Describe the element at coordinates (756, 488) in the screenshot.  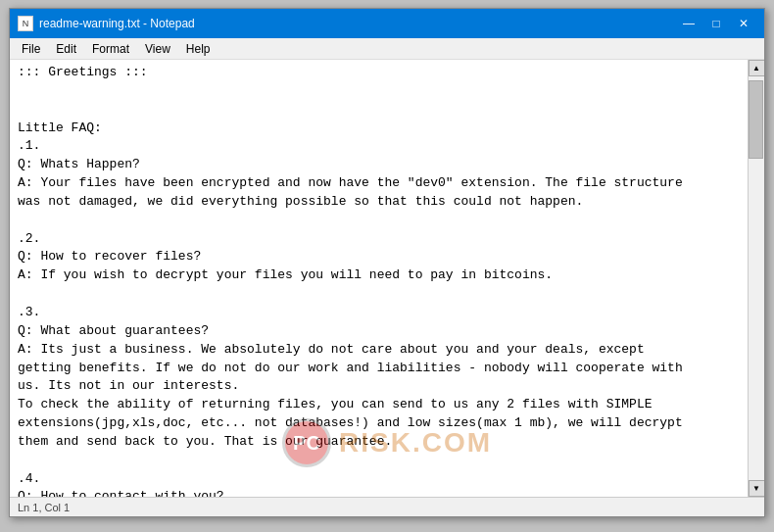
I see `scroll-down-button: ▼` at that location.